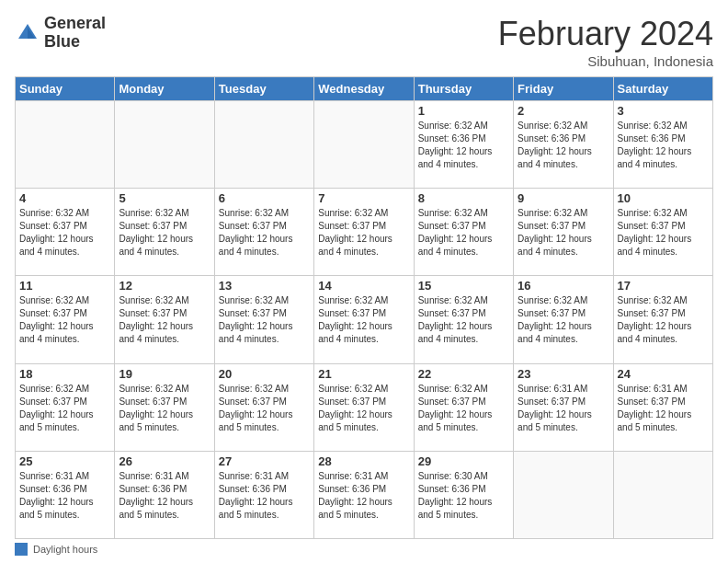  Describe the element at coordinates (164, 373) in the screenshot. I see `day-number: 19` at that location.